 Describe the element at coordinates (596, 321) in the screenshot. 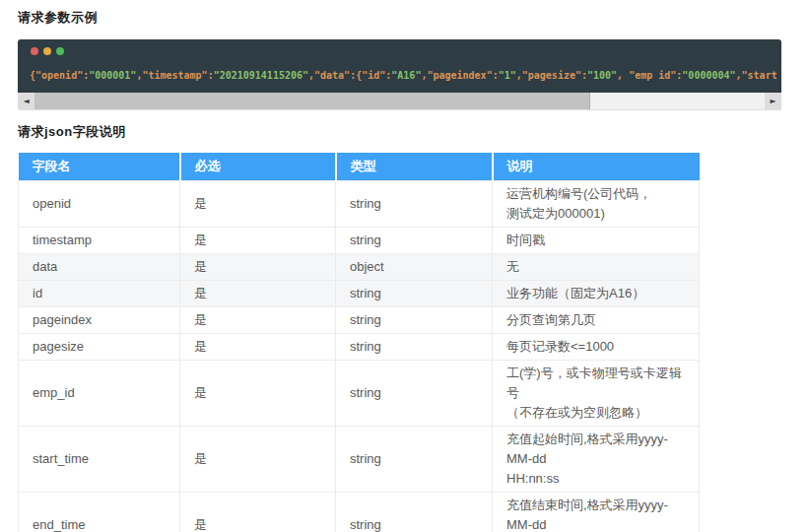

I see `cell-desc: 分页查询第几页` at that location.